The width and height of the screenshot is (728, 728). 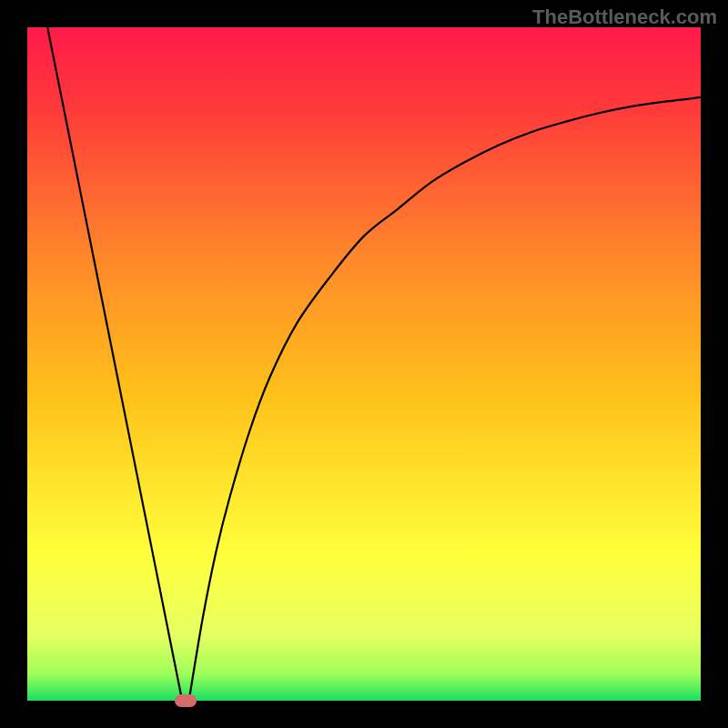 I want to click on watermark-text: TheBottleneck.com, so click(x=624, y=17).